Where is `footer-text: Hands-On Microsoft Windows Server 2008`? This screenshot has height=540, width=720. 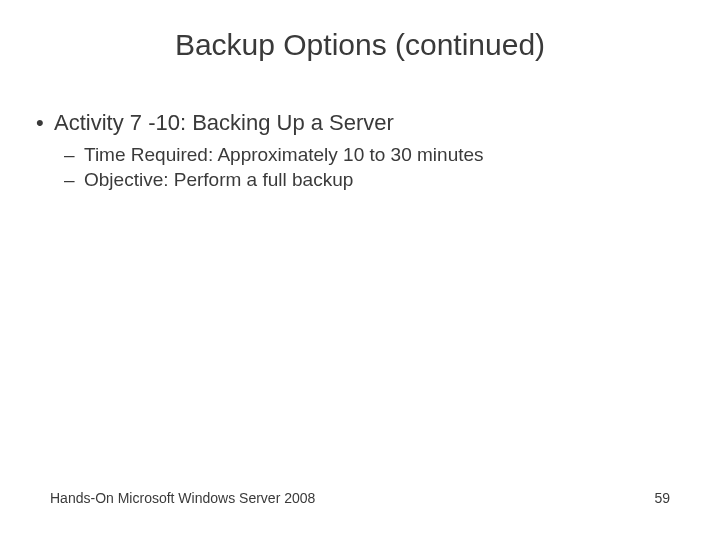 footer-text: Hands-On Microsoft Windows Server 2008 is located at coordinates (182, 498).